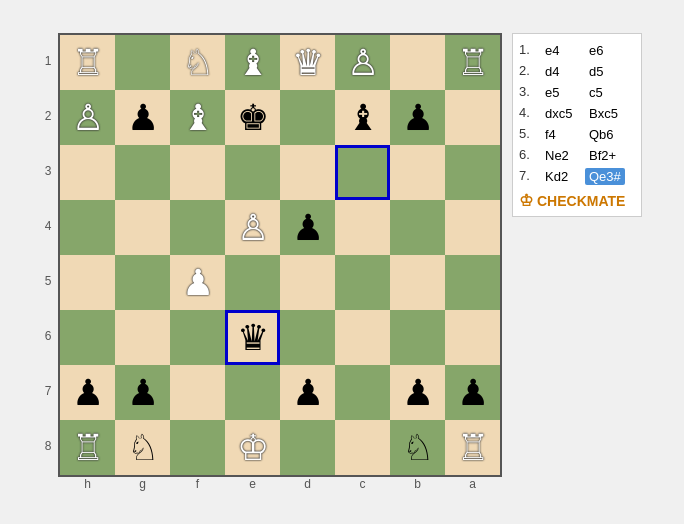 The image size is (684, 524). What do you see at coordinates (142, 392) in the screenshot?
I see `cell-g2: ♟` at bounding box center [142, 392].